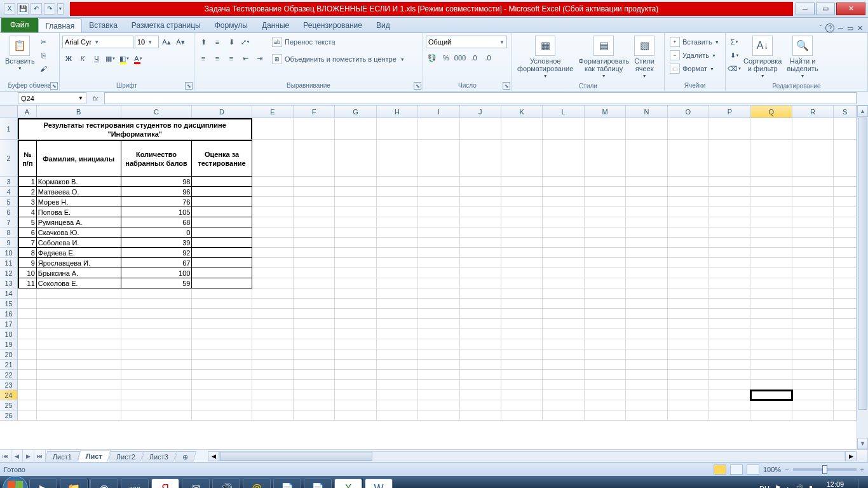 This screenshot has height=488, width=868. I want to click on tab-review: Рецензирование, so click(333, 25).